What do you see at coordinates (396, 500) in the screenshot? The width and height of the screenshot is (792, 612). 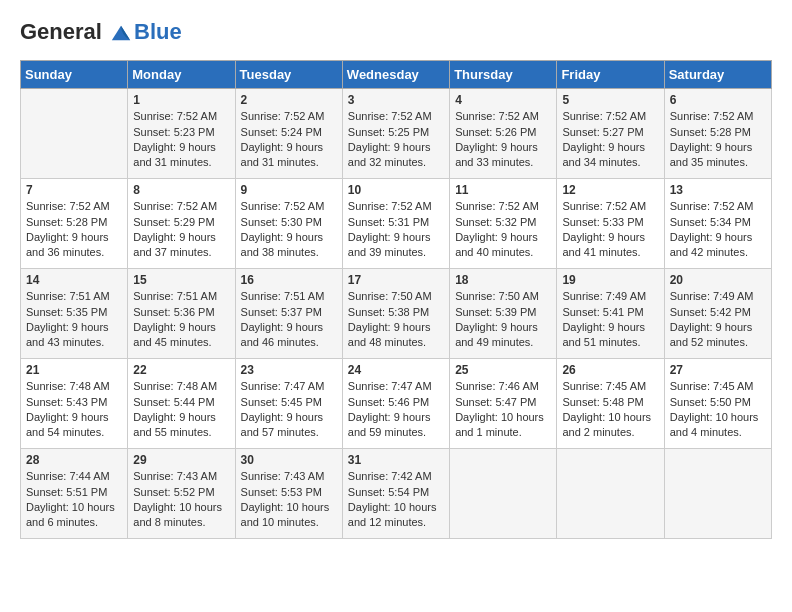 I see `day-content: Sunrise: 7:42 AM Sunset: 5:54 PM Dayligh…` at bounding box center [396, 500].